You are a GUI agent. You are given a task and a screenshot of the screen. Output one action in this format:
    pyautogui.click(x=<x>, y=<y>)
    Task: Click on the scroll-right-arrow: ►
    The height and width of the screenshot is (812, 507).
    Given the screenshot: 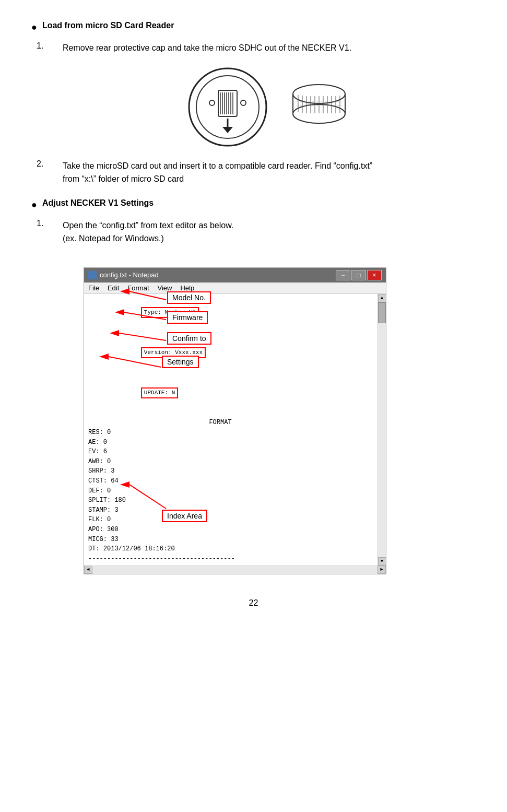 What is the action you would take?
    pyautogui.click(x=382, y=570)
    